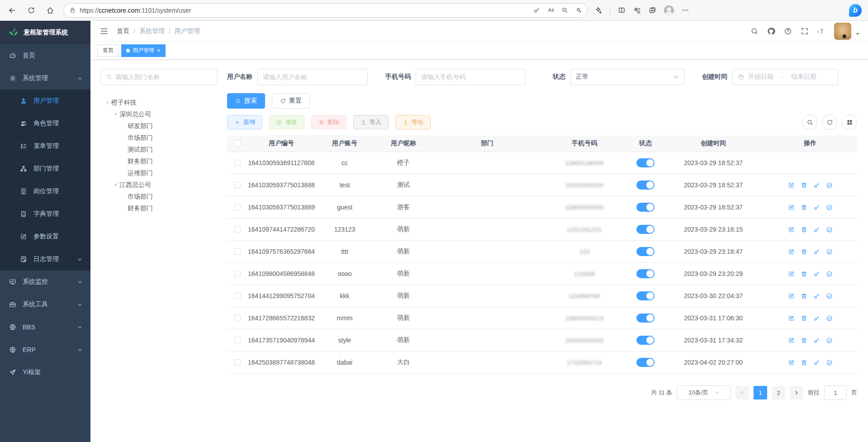  I want to click on refresh-table-button, so click(830, 122).